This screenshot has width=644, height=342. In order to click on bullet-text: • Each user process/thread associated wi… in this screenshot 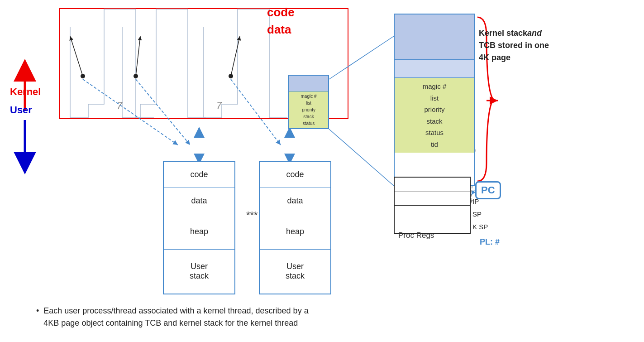, I will do `click(172, 317)`.